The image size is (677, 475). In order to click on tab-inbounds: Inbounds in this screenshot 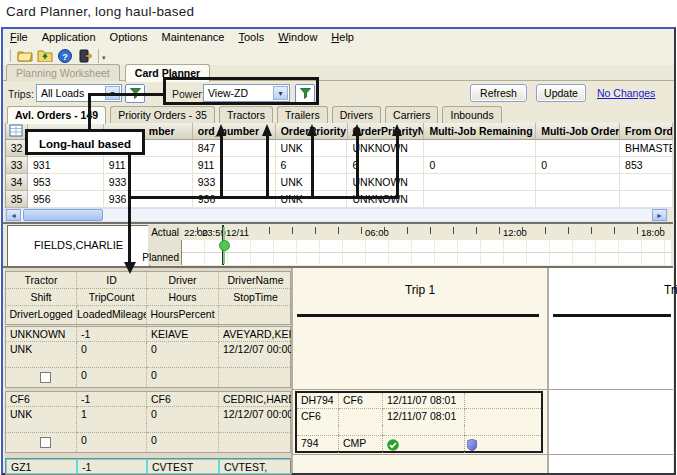, I will do `click(472, 114)`.